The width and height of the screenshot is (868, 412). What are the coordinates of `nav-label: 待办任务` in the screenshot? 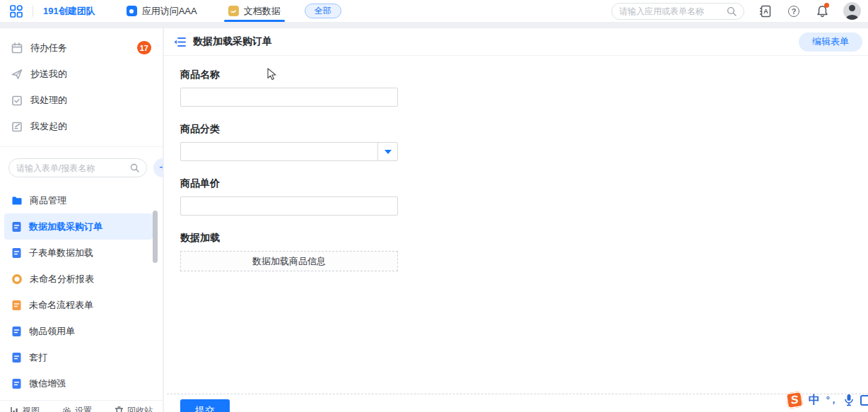 It's located at (49, 48).